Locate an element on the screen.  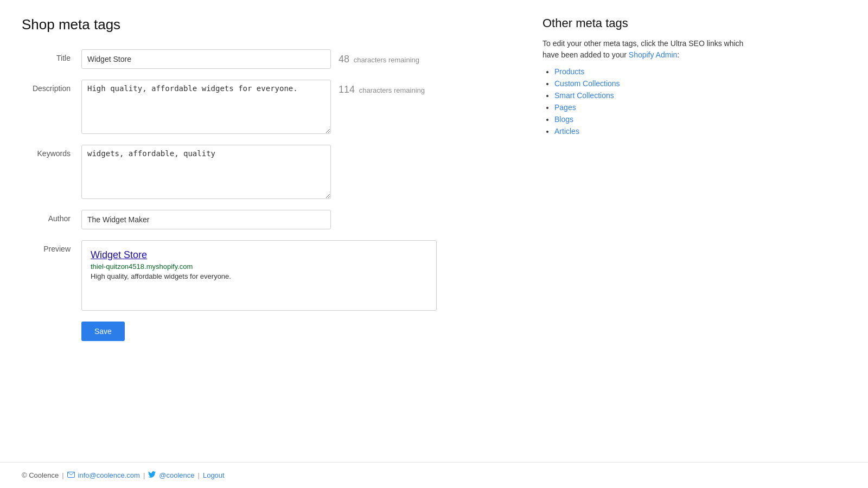
footer-sep2: | is located at coordinates (144, 475).